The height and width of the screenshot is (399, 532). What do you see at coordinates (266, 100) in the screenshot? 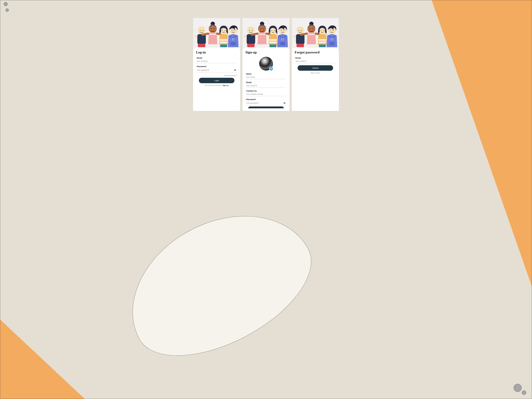
I see `signup-password-label: Password` at bounding box center [266, 100].